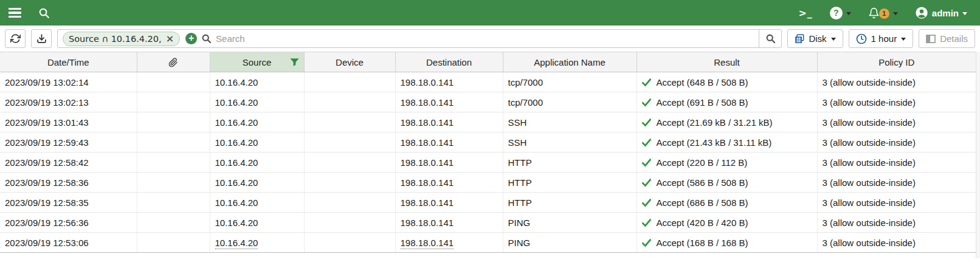 The height and width of the screenshot is (268, 980). What do you see at coordinates (15, 39) in the screenshot?
I see `refresh-button` at bounding box center [15, 39].